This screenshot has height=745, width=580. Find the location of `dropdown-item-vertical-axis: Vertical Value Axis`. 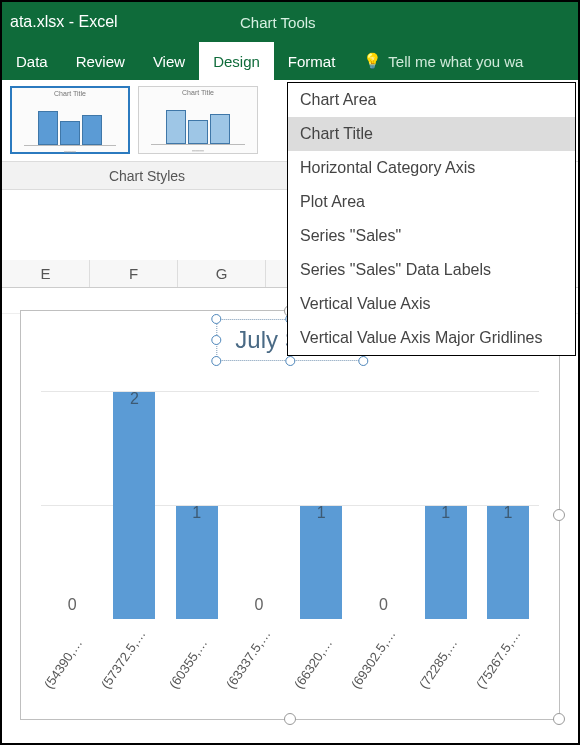

dropdown-item-vertical-axis: Vertical Value Axis is located at coordinates (432, 304).